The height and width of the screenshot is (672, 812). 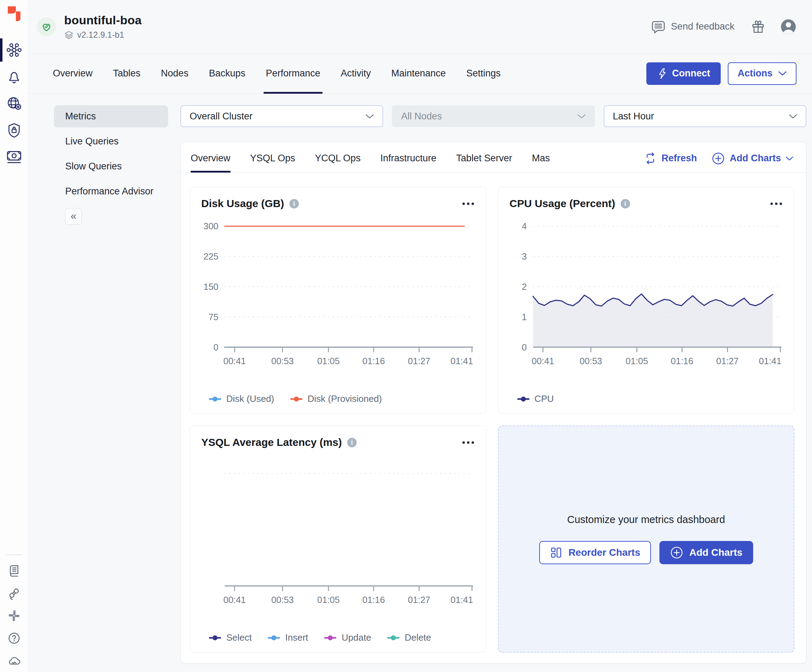 What do you see at coordinates (483, 73) in the screenshot?
I see `tab-settings: Settings` at bounding box center [483, 73].